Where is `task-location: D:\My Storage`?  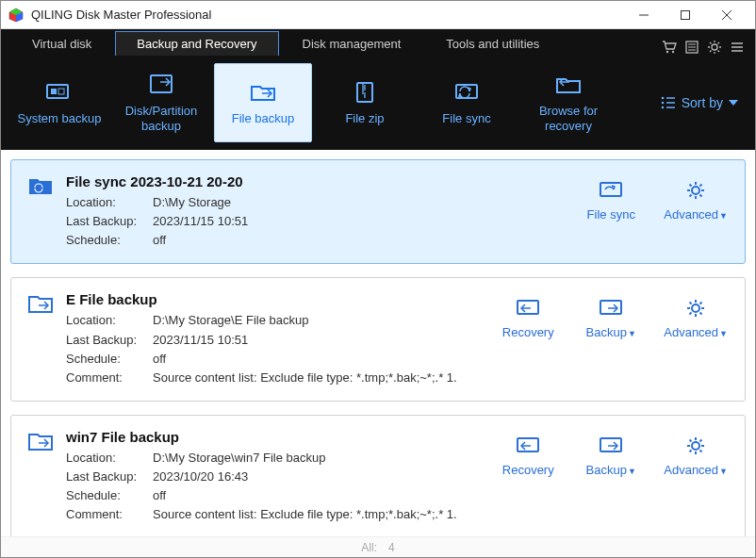 task-location: D:\My Storage is located at coordinates (367, 203).